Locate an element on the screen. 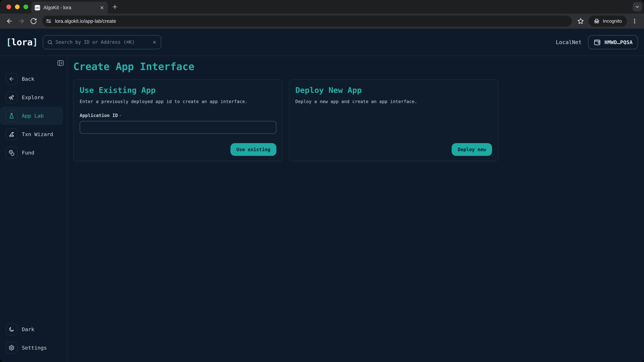  close-window-button is located at coordinates (8, 7).